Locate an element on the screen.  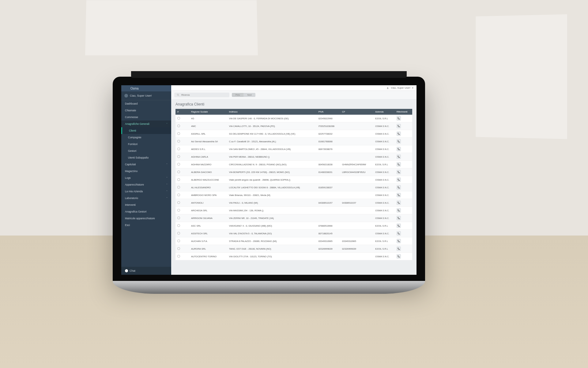
table-row: 4GVIA DE GASPERI 148 - 0, FERRADA DI MOC… is located at coordinates (294, 118).